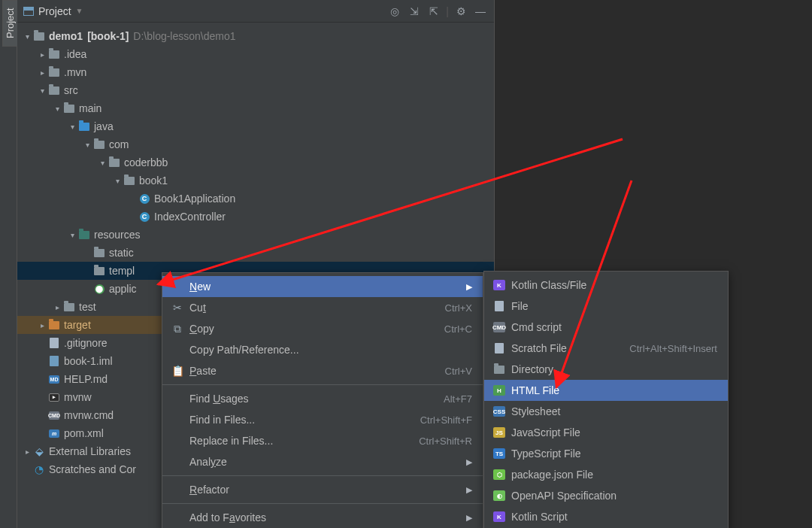  I want to click on menu-item: New▶, so click(323, 287).